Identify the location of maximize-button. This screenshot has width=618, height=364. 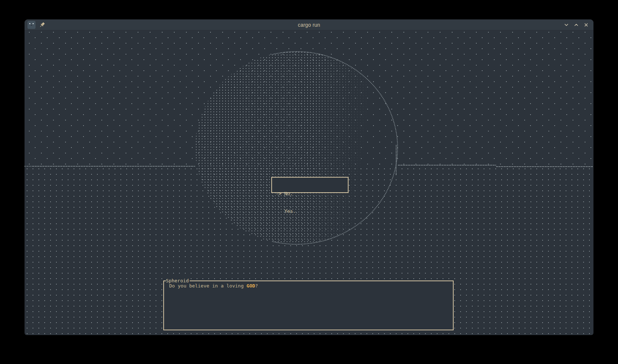
(576, 25).